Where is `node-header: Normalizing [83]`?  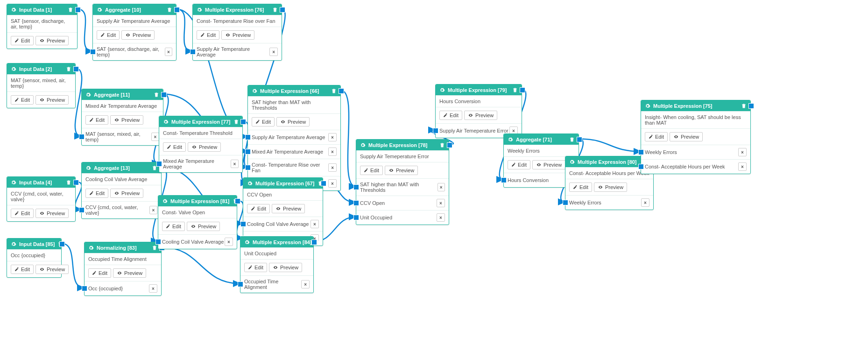 node-header: Normalizing [83] is located at coordinates (123, 247).